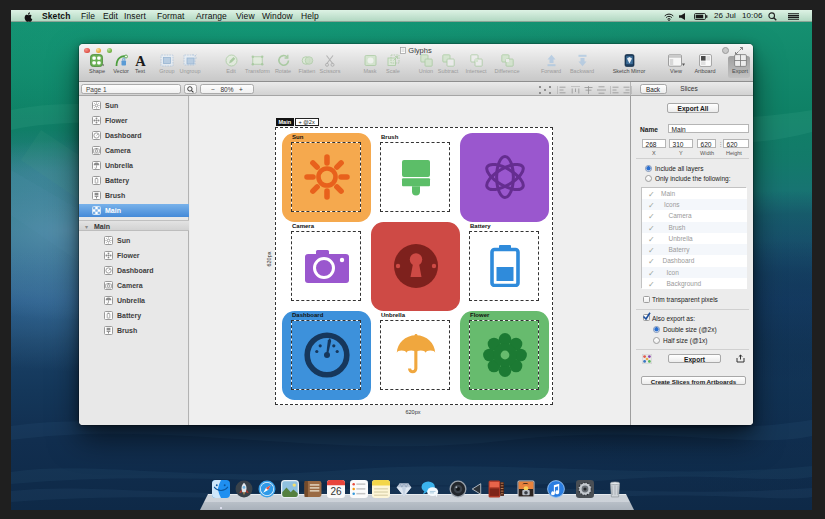 Image resolution: width=825 pixels, height=519 pixels. I want to click on svg-text: 26, so click(336, 492).